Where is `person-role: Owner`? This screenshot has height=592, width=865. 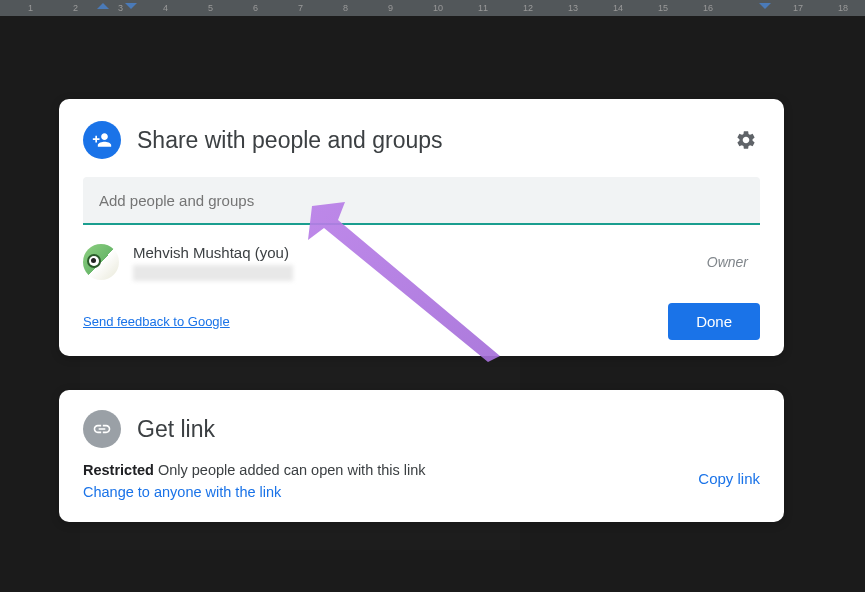 person-role: Owner is located at coordinates (734, 262).